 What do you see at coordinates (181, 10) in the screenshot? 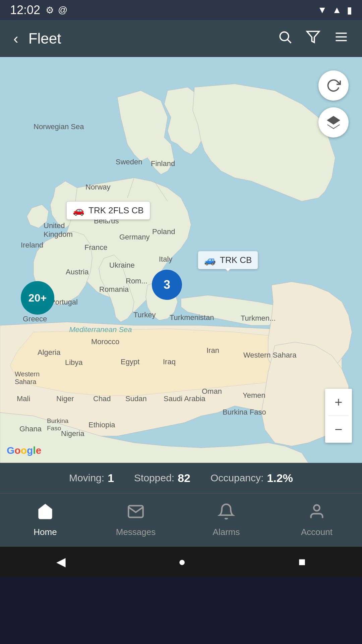
I see `status-bar: 12:02 ⚙ @ ▼ ▲ ▮` at bounding box center [181, 10].